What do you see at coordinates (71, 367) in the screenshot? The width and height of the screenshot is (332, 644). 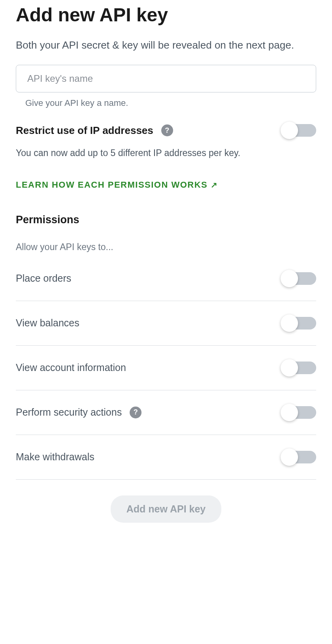 I see `permission-label: View account information` at bounding box center [71, 367].